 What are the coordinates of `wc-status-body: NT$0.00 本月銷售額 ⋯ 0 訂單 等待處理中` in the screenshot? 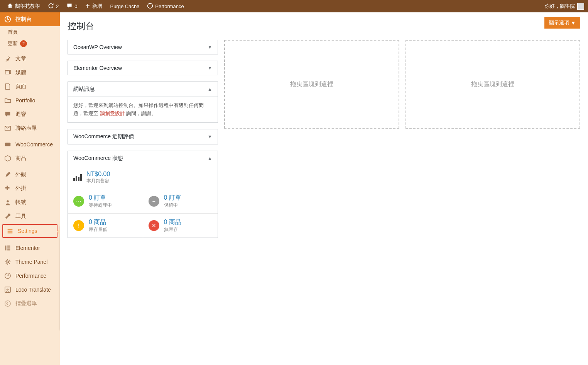 It's located at (143, 202).